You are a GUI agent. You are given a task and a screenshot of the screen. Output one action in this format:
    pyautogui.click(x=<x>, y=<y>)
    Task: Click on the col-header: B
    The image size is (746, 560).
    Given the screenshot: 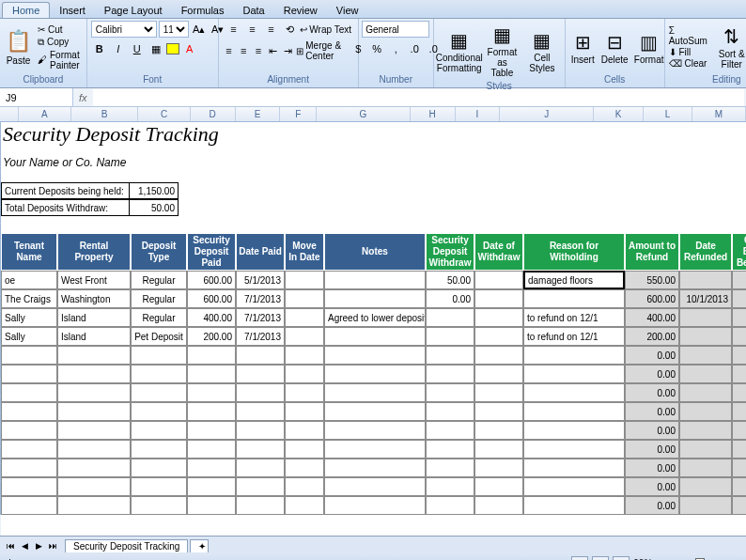 What is the action you would take?
    pyautogui.click(x=105, y=115)
    